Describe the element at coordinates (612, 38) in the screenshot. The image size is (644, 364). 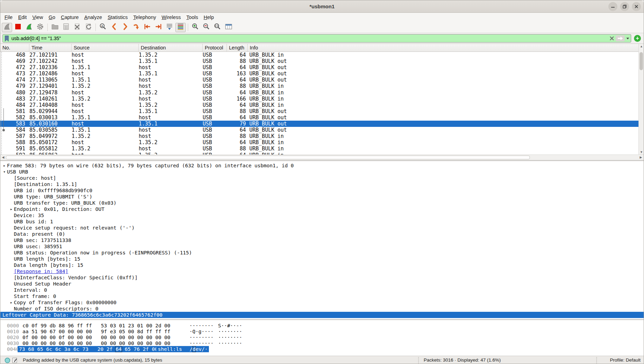
I see `clear-filter-button` at that location.